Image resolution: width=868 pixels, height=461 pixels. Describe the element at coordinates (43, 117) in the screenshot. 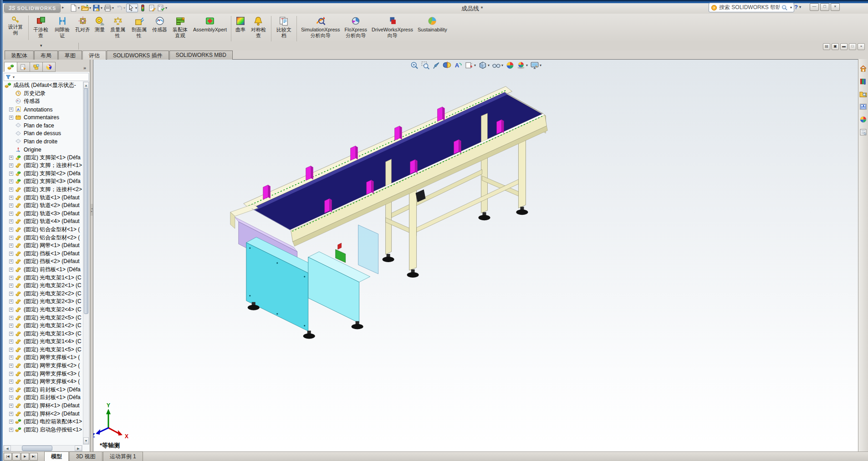

I see `tree-item: +Commentaires` at that location.